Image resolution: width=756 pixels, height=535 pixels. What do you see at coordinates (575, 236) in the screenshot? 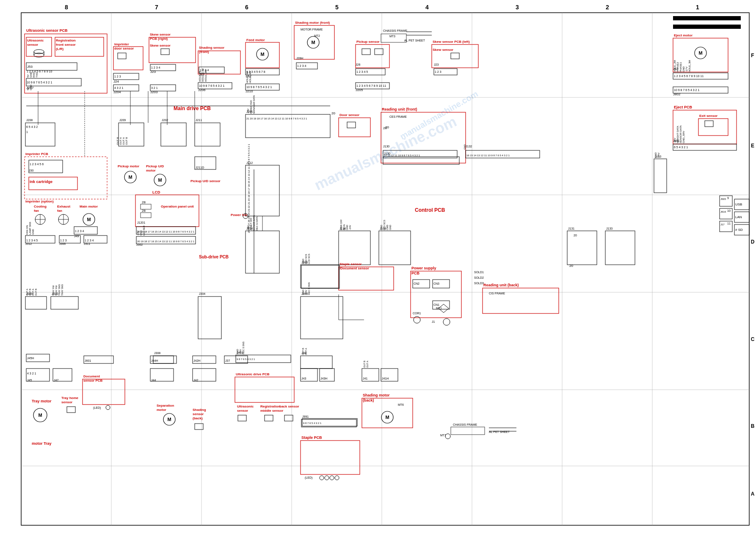
I see `j131-pin20: 20` at bounding box center [575, 236].